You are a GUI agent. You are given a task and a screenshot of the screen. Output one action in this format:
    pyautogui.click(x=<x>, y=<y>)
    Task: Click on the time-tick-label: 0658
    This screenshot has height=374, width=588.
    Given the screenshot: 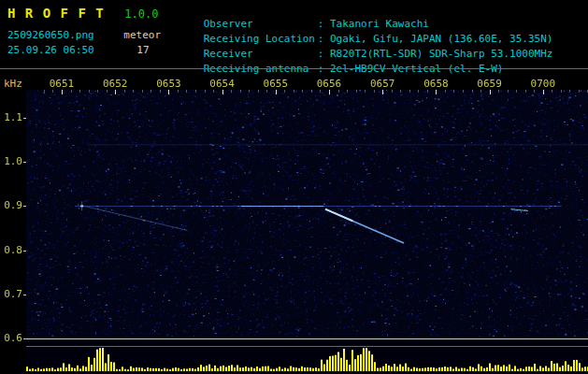 What is the action you would take?
    pyautogui.click(x=436, y=84)
    